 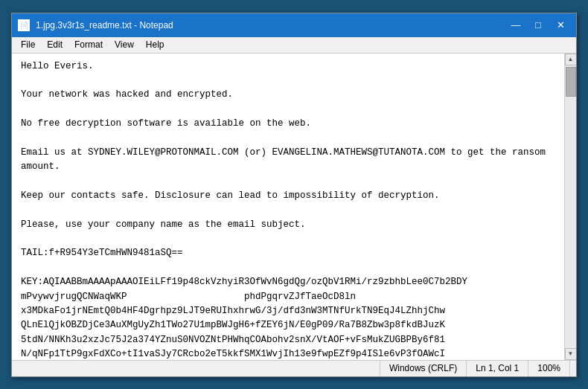 What do you see at coordinates (55, 45) in the screenshot?
I see `menu-edit: Edit` at bounding box center [55, 45].